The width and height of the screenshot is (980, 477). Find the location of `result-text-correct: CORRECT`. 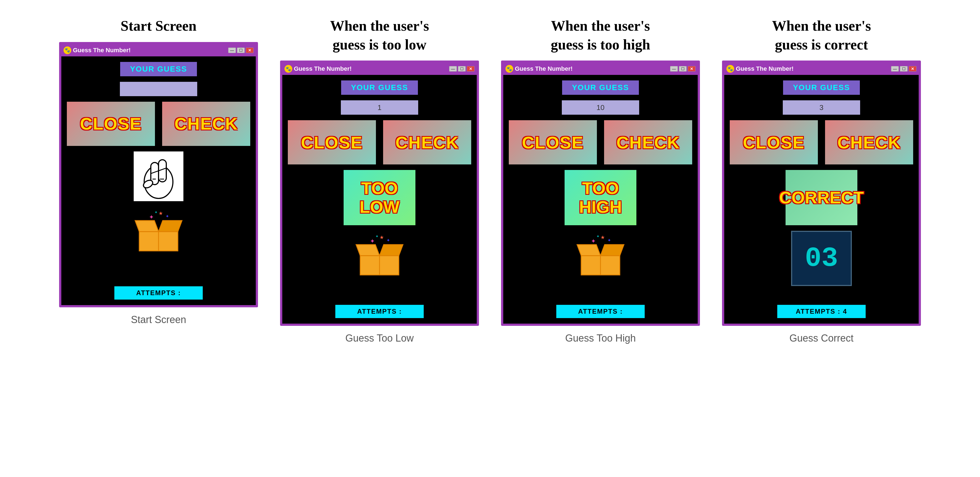

result-text-correct: CORRECT is located at coordinates (822, 198).